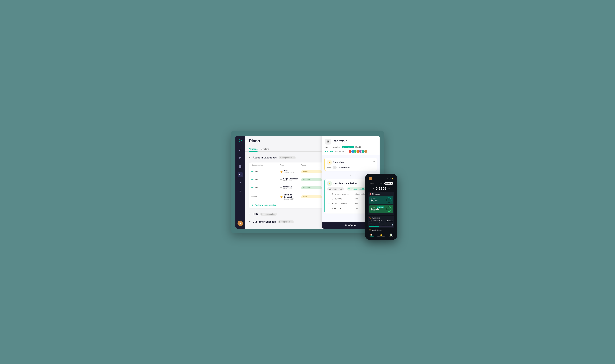  Describe the element at coordinates (381, 234) in the screenshot. I see `nav-comp-icon: 💰` at that location.